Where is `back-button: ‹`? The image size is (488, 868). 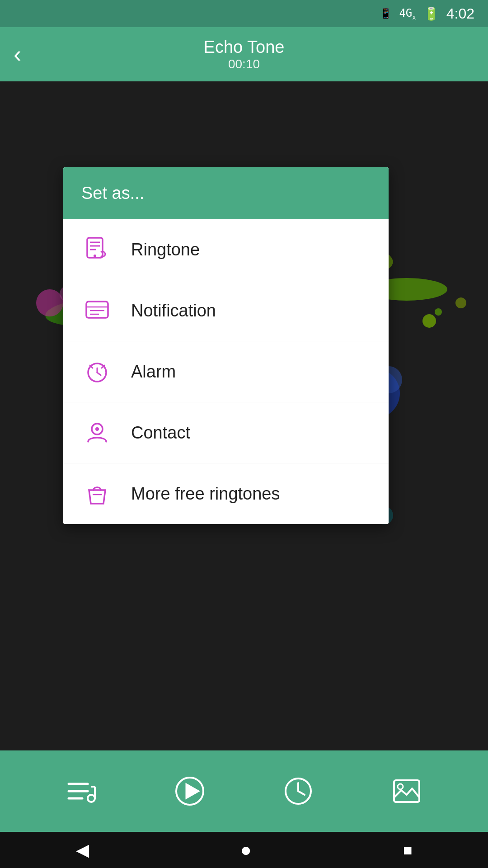
back-button: ‹ is located at coordinates (17, 54).